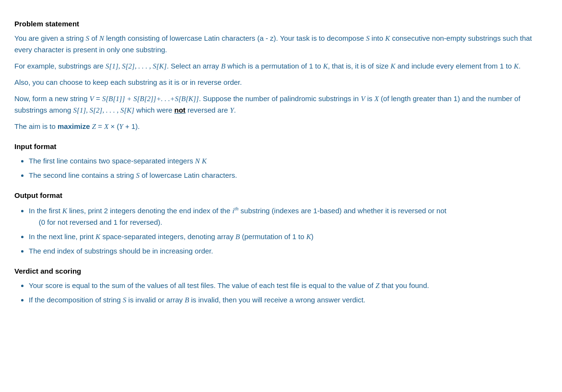  I want to click on ib1-text1: The first line contains two space-separa…, so click(112, 161).